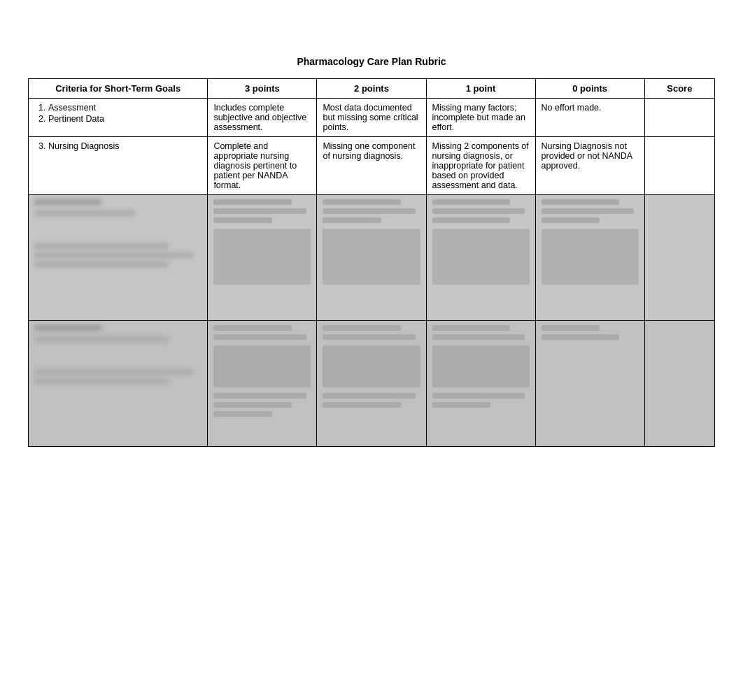 The height and width of the screenshot is (700, 743). What do you see at coordinates (125, 108) in the screenshot?
I see `criteria-item-assessment: Assessment` at bounding box center [125, 108].